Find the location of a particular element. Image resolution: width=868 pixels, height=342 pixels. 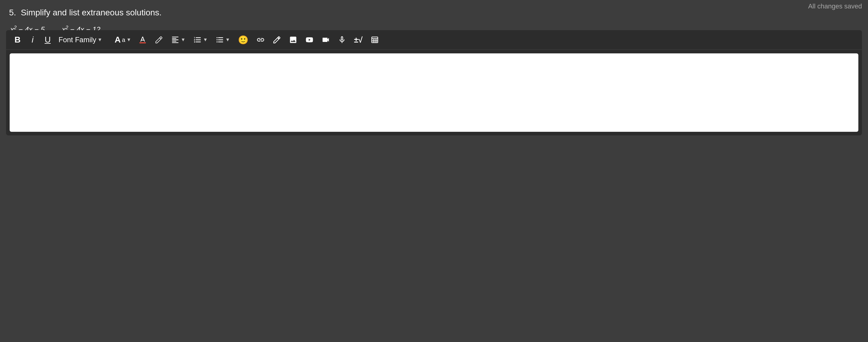

align-dropdown: ▼ is located at coordinates (178, 40).